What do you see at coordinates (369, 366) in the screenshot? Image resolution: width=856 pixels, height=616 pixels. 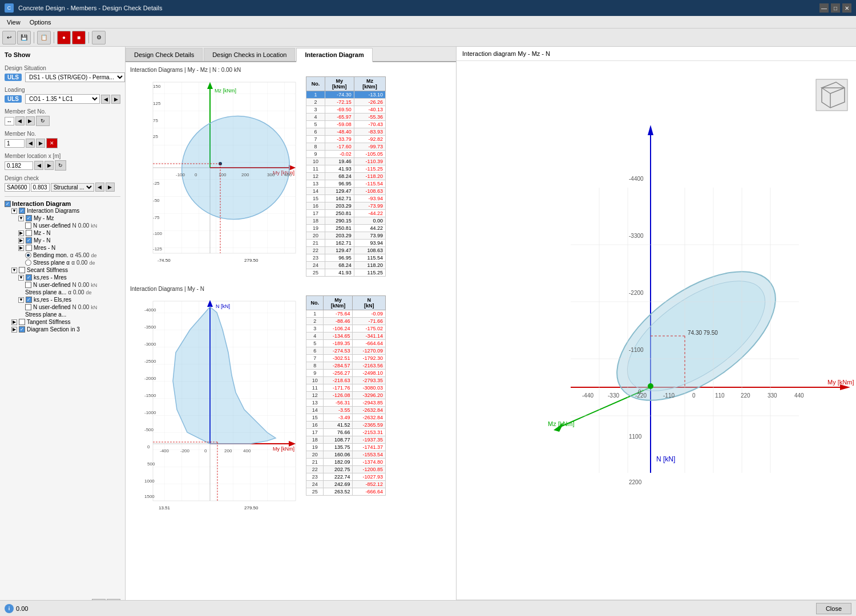 I see `table2-row-n: -2163.56` at bounding box center [369, 366].